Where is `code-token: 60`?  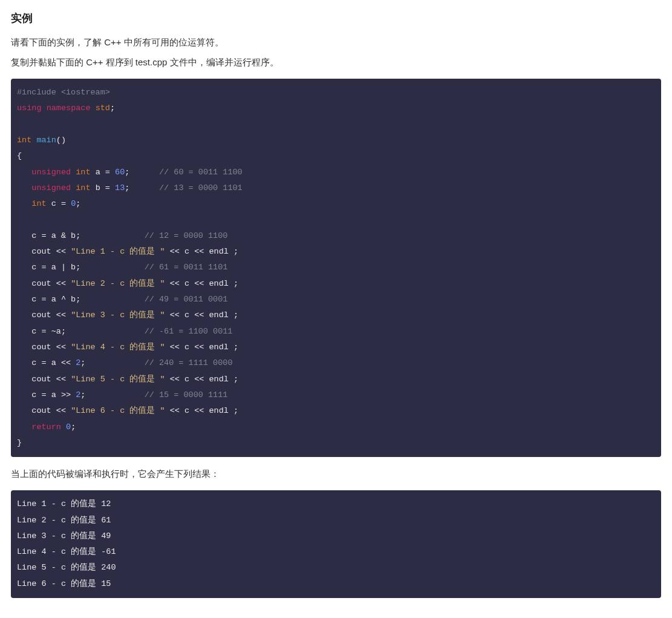 code-token: 60 is located at coordinates (120, 172).